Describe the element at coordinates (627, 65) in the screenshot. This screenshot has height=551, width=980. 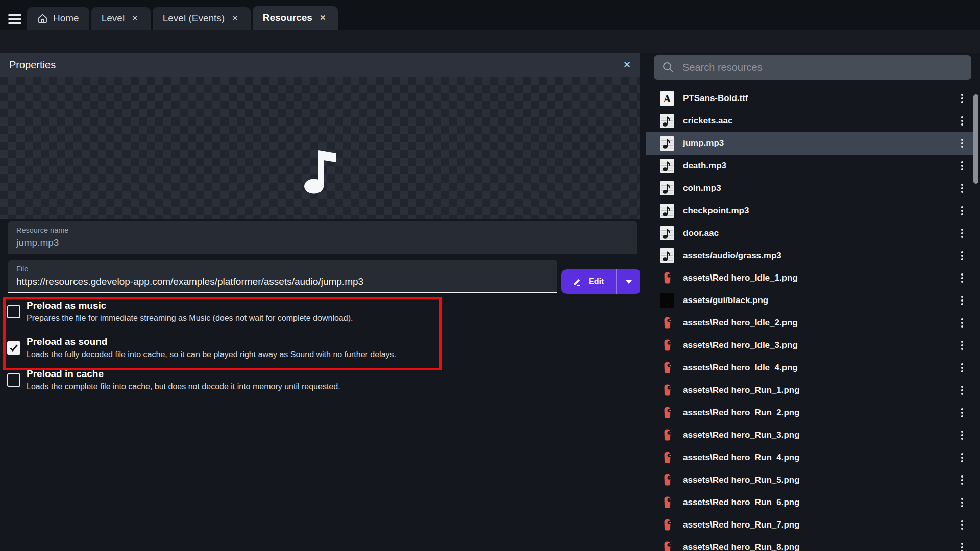
I see `close-icon: ✕` at that location.